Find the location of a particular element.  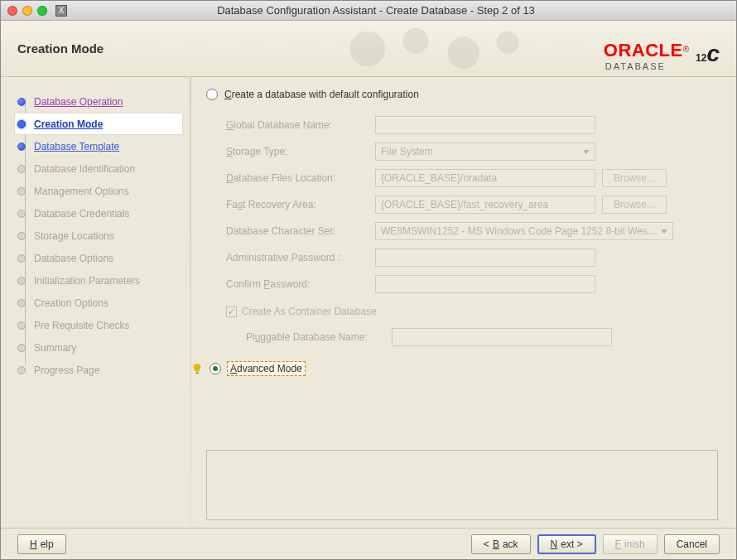

next-button: Next > is located at coordinates (566, 544).